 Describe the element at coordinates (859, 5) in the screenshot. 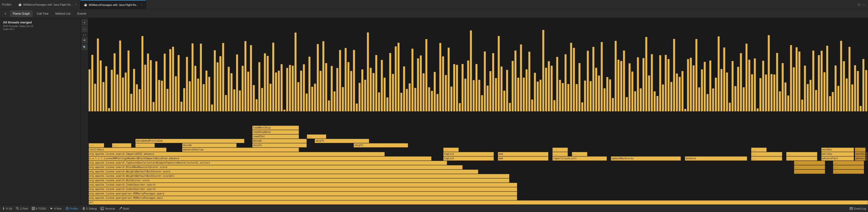

I see `settings-icon: ⚙` at that location.